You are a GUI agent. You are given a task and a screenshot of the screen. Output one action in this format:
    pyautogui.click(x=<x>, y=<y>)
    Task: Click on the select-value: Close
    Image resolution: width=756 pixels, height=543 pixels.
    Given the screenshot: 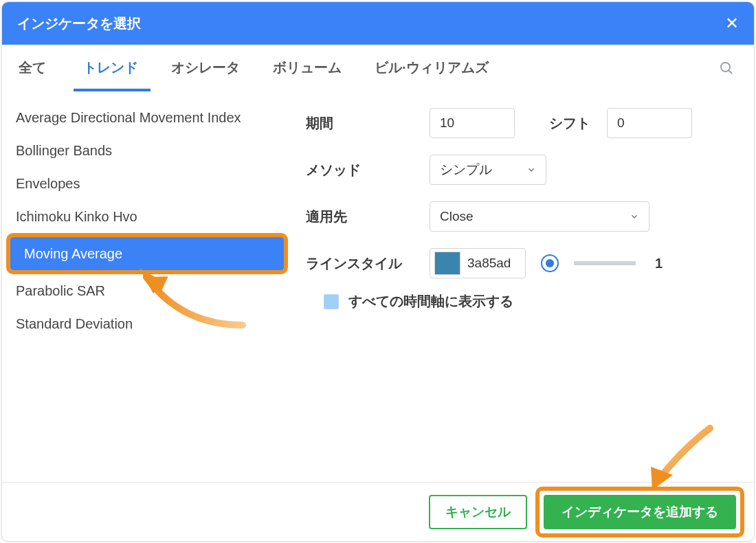 What is the action you would take?
    pyautogui.click(x=456, y=217)
    